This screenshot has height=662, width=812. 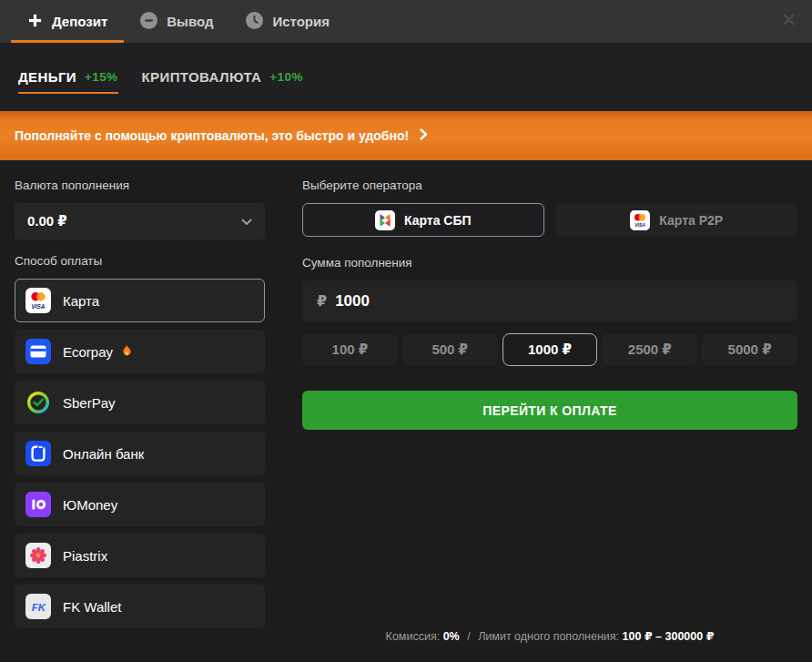 I want to click on chevron-right-icon, so click(x=424, y=136).